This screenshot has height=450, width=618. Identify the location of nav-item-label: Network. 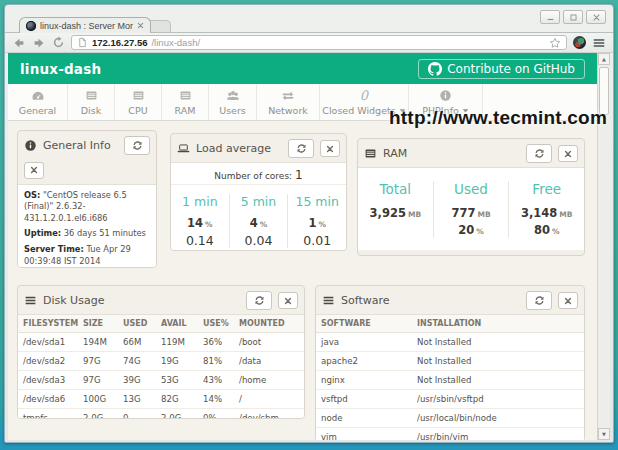
(288, 110).